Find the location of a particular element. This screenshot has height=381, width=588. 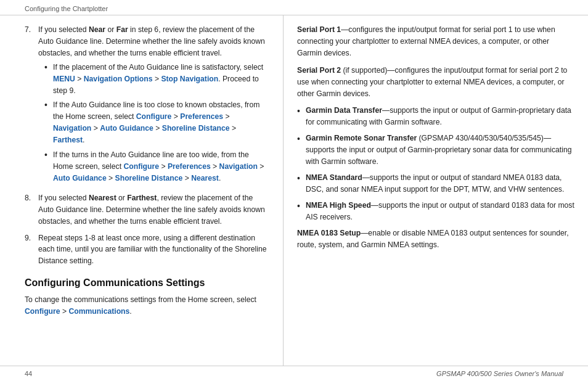

step-8-body: If you selected Nearest or Farthest, rev… is located at coordinates (152, 210).